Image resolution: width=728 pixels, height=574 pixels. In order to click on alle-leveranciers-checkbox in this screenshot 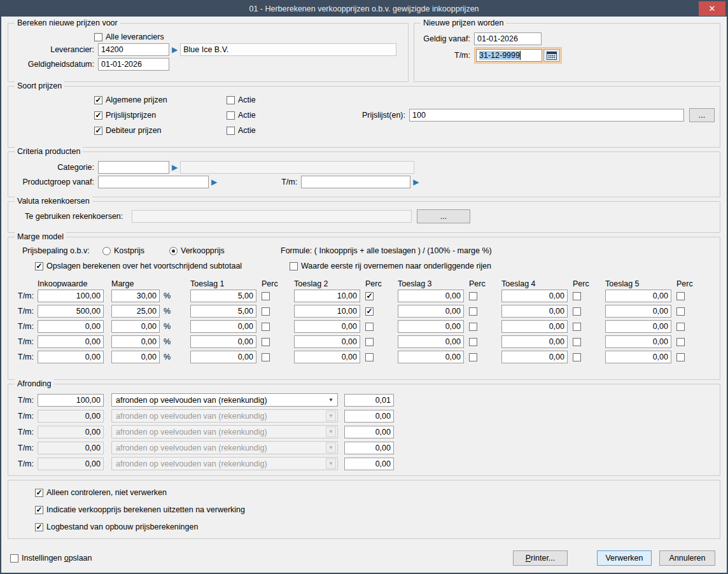, I will do `click(98, 37)`.